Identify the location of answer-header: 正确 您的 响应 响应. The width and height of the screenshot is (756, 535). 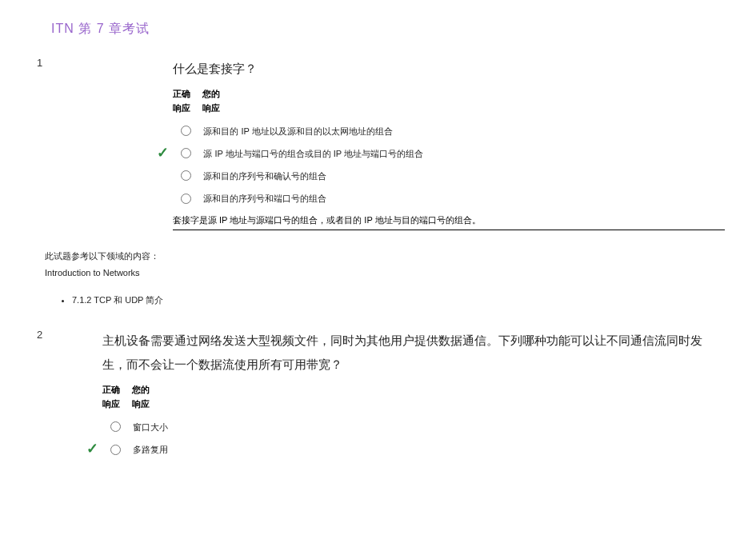
(448, 101).